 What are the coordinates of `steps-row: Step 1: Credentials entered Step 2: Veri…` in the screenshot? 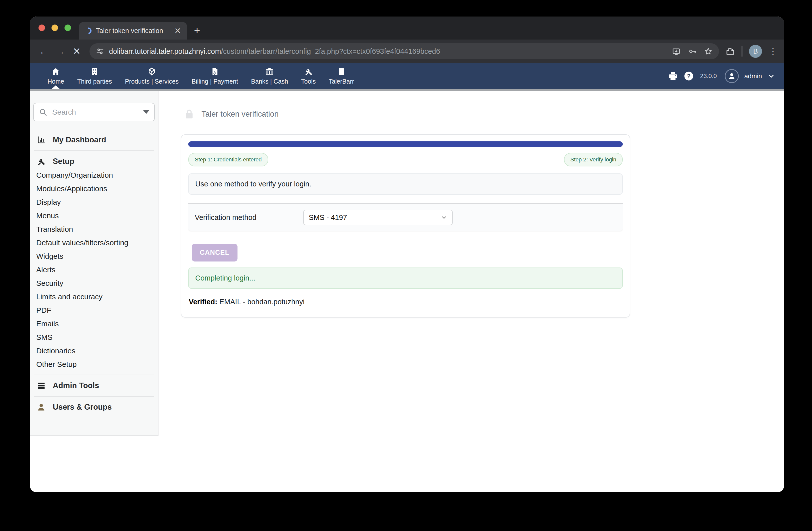 It's located at (405, 160).